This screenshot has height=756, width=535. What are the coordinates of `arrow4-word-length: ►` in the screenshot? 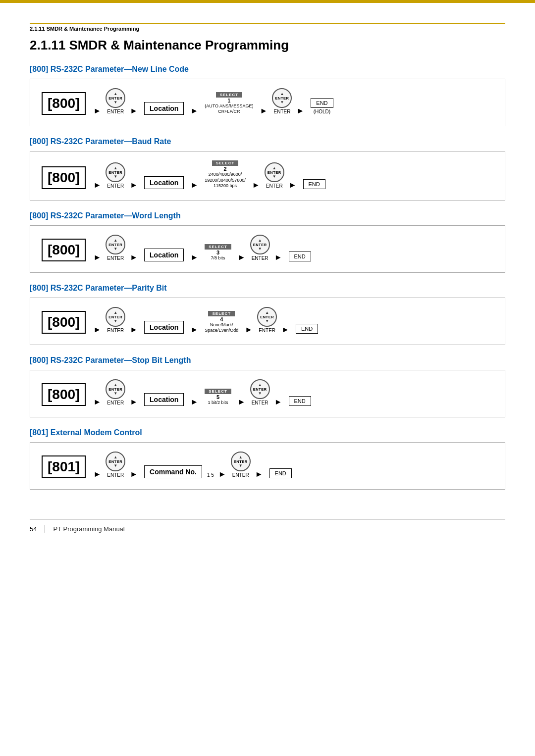 It's located at (242, 257).